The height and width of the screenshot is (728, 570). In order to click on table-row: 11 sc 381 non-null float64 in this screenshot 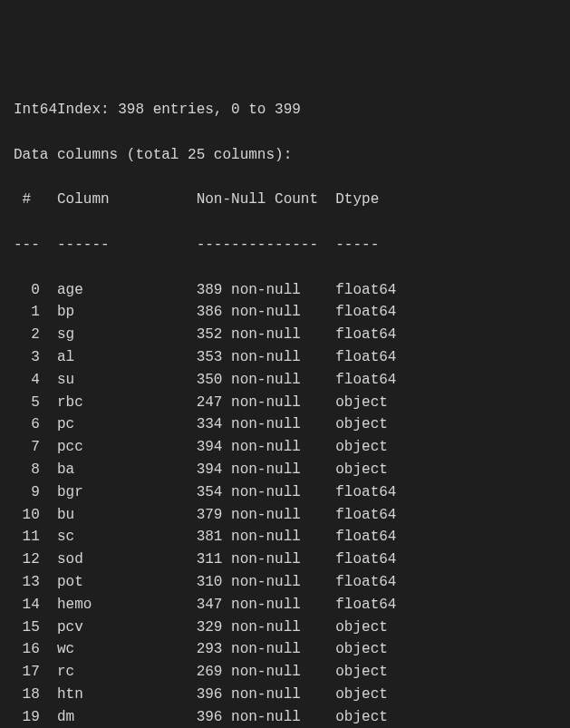, I will do `click(285, 537)`.